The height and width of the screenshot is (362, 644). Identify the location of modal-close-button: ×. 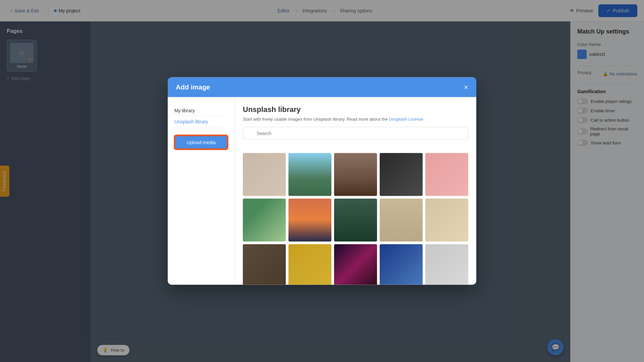
(466, 87).